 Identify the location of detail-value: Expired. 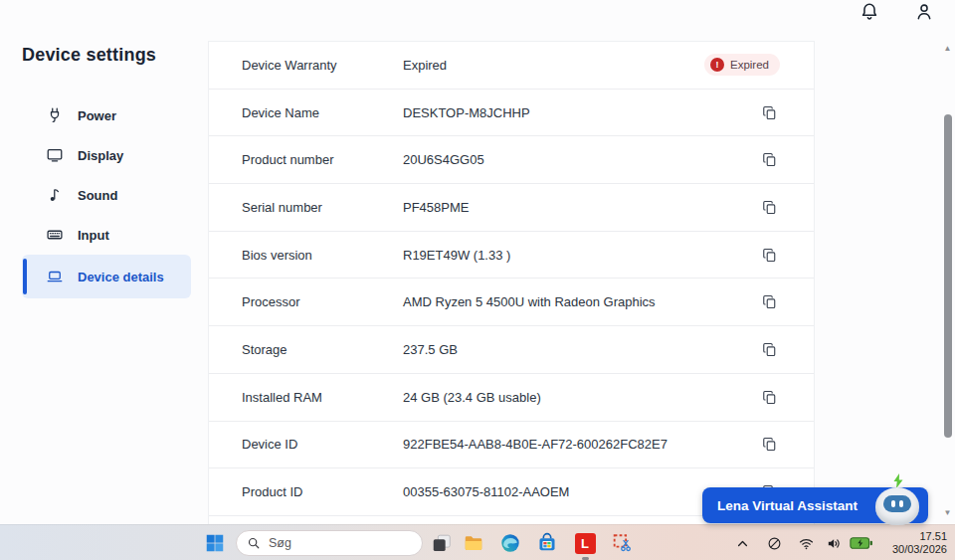
(553, 66).